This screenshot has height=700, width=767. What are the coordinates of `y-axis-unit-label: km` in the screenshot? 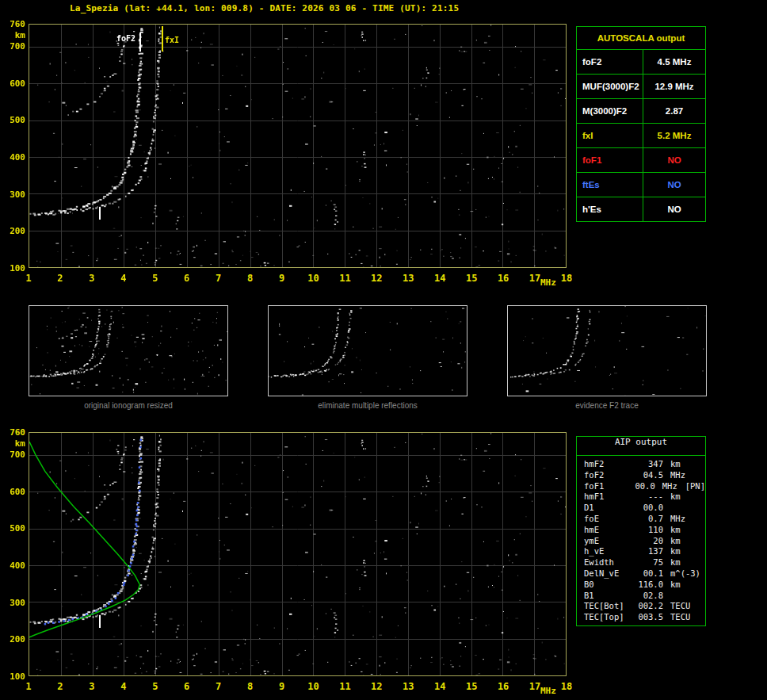 It's located at (16, 444).